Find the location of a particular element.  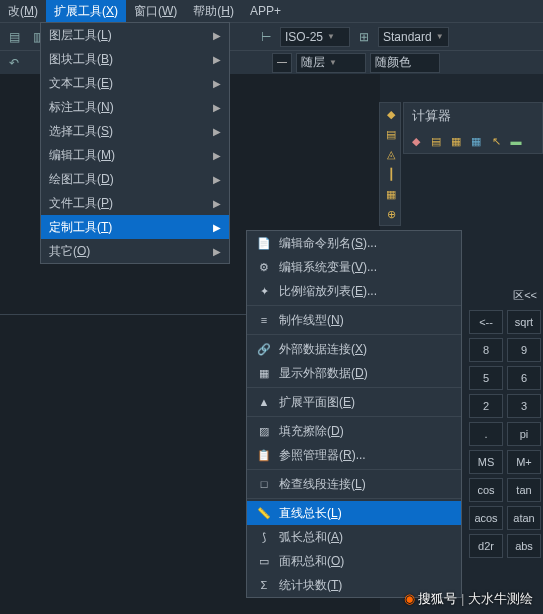

panel-icon-4: ↖ is located at coordinates (496, 141).